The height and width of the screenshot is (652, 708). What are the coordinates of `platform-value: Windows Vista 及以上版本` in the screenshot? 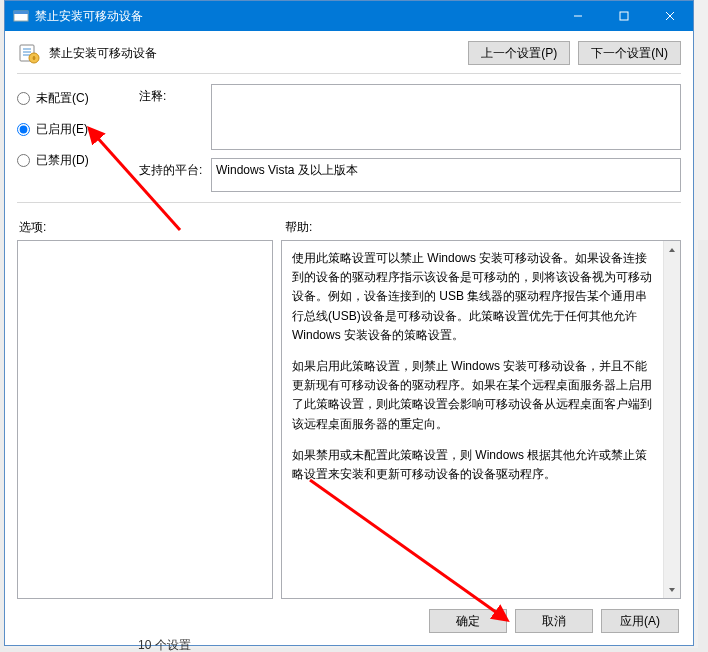 It's located at (446, 175).